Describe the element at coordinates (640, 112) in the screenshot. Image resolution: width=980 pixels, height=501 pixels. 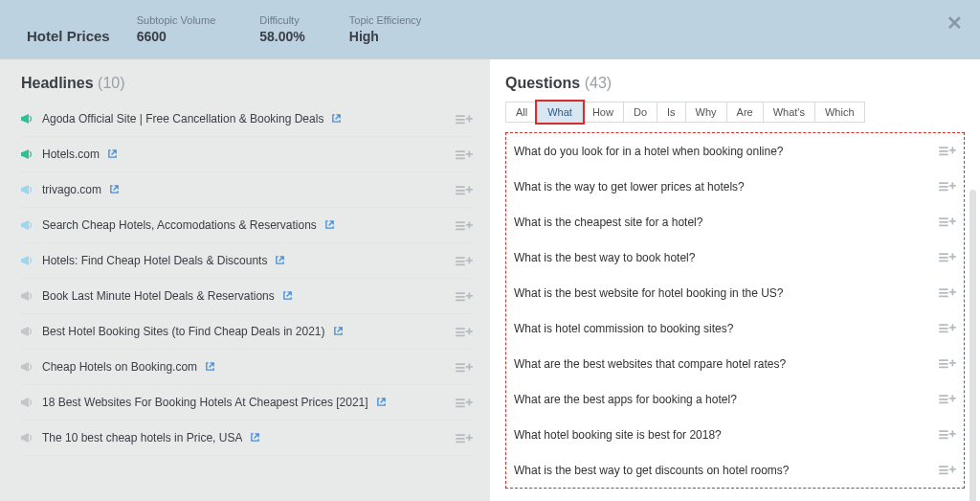
I see `tab-do: Do` at that location.